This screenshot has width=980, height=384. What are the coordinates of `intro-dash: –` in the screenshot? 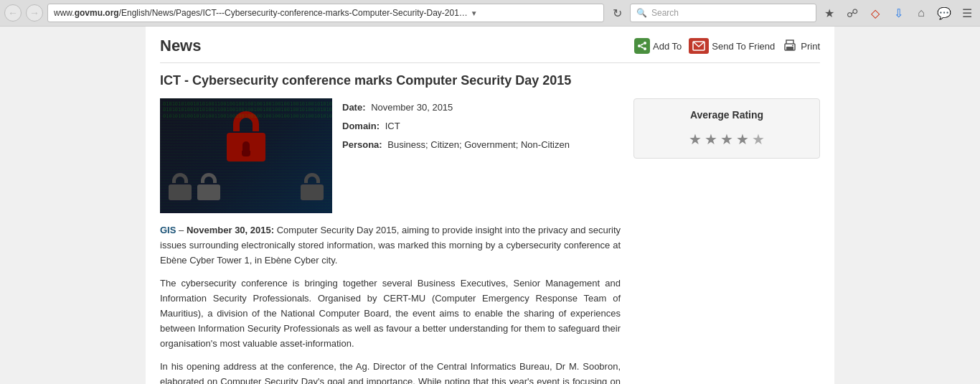 It's located at (181, 230).